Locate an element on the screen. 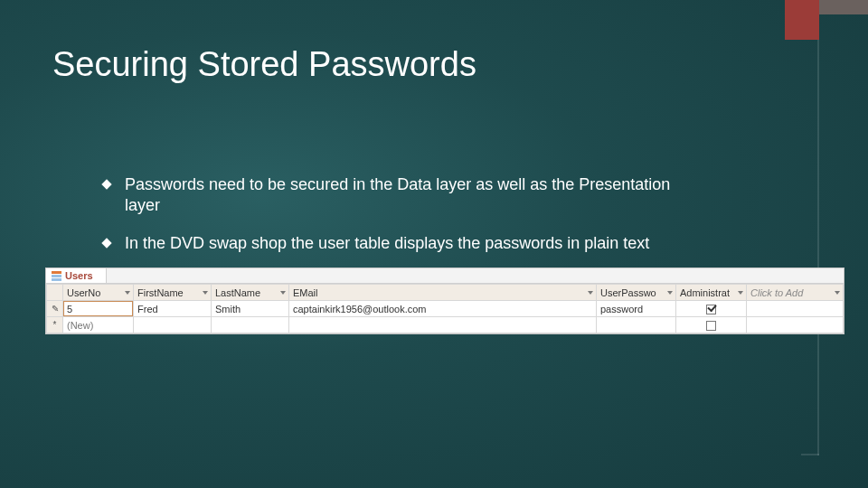  bullet-text: Passwords need to be secured in the Data… is located at coordinates (398, 195).